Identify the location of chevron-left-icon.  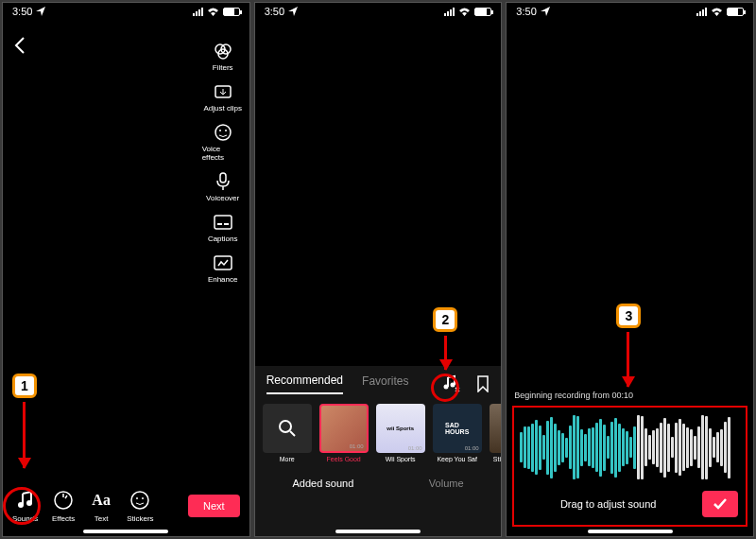
(20, 45).